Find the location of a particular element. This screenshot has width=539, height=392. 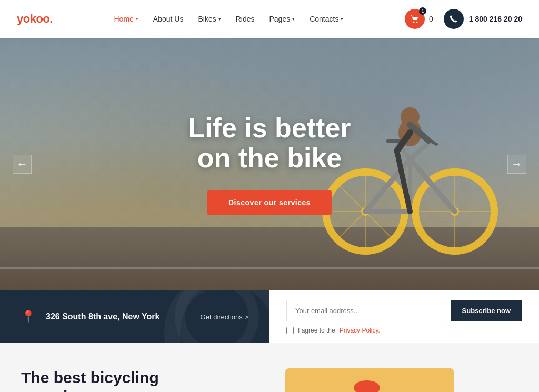

bottom-title-line2: experience is located at coordinates (62, 390).